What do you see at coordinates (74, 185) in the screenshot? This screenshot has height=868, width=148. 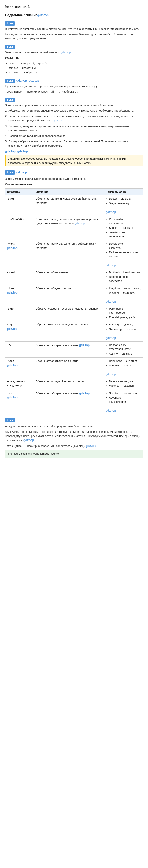 I see `table-title: Существительные` at bounding box center [74, 185].